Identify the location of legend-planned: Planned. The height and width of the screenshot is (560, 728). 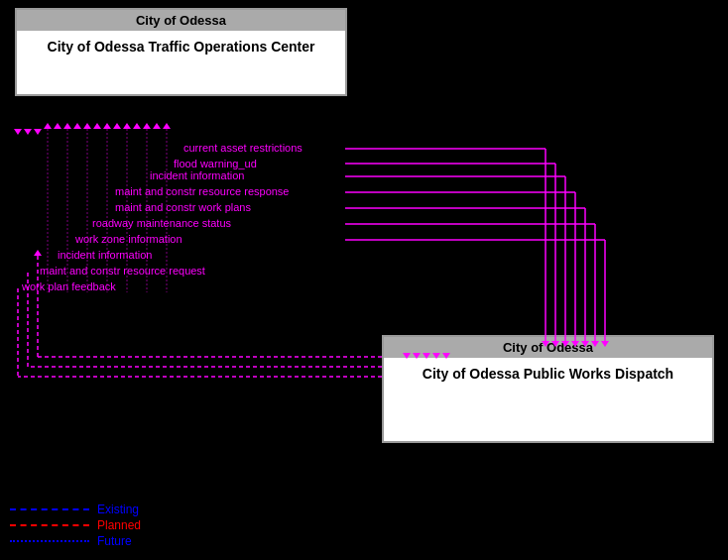
(75, 525).